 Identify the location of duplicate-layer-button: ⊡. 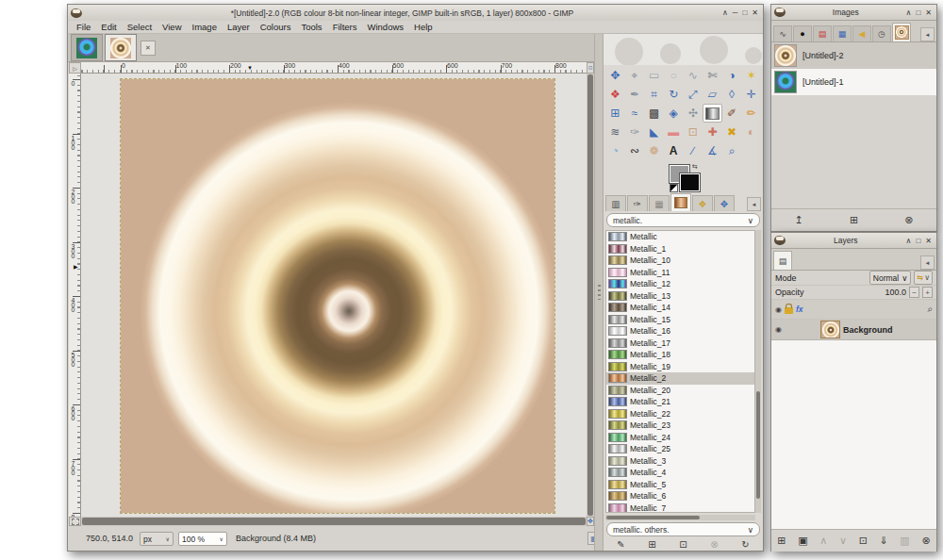
(864, 541).